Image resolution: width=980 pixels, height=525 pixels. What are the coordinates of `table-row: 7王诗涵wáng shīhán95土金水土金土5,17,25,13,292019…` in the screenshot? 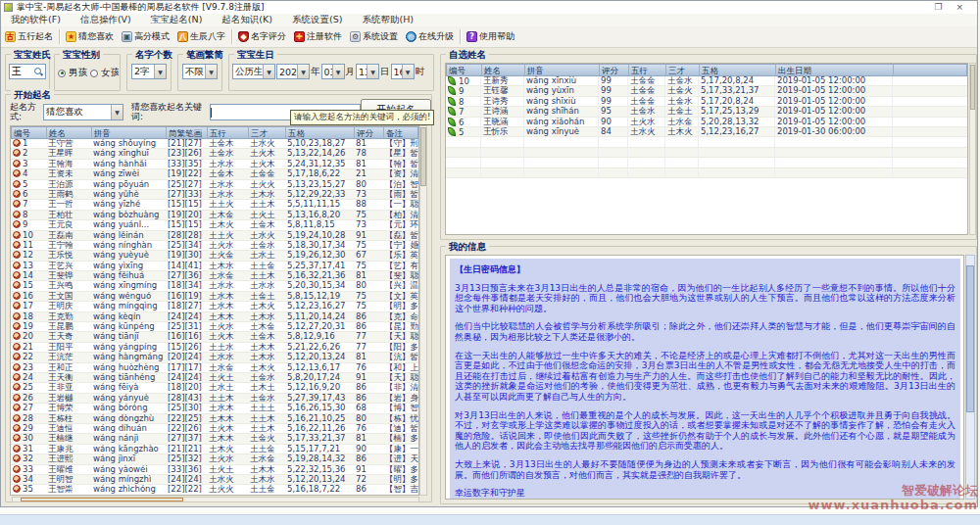 It's located at (707, 112).